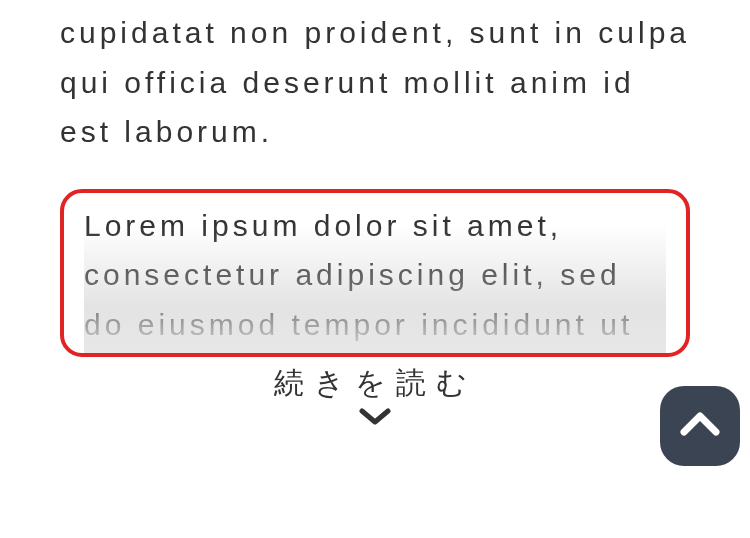  I want to click on chevron-up-icon, so click(700, 426).